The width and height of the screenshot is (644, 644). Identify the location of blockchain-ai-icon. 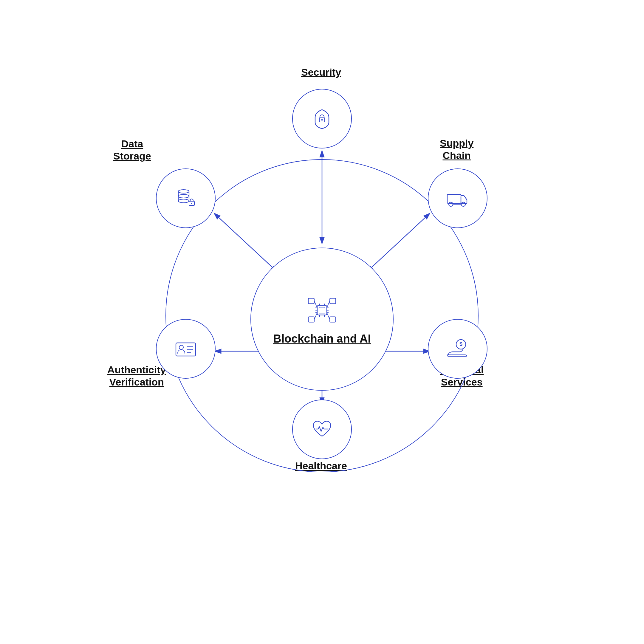
(322, 310).